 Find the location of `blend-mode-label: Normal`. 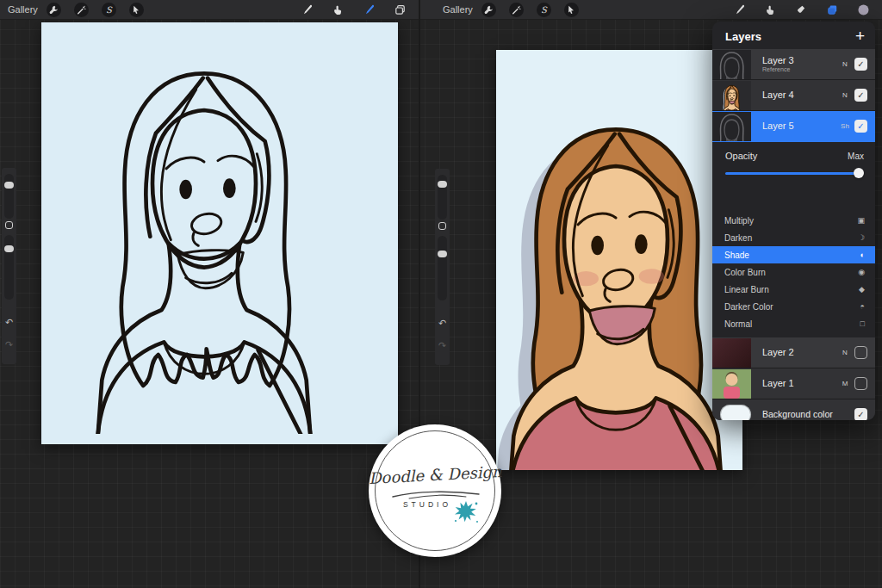

blend-mode-label: Normal is located at coordinates (792, 324).